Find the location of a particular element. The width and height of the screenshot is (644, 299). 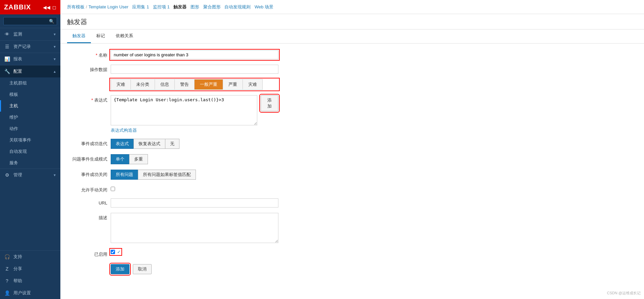

breadcrumb-agg-graph: 聚合图形 is located at coordinates (212, 7).